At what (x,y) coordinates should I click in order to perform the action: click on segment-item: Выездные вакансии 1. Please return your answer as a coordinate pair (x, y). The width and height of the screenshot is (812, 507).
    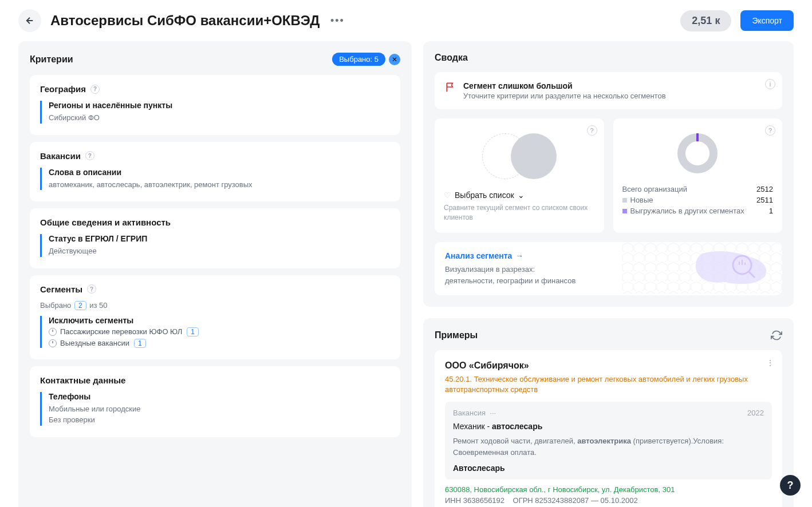
    Looking at the image, I should click on (219, 343).